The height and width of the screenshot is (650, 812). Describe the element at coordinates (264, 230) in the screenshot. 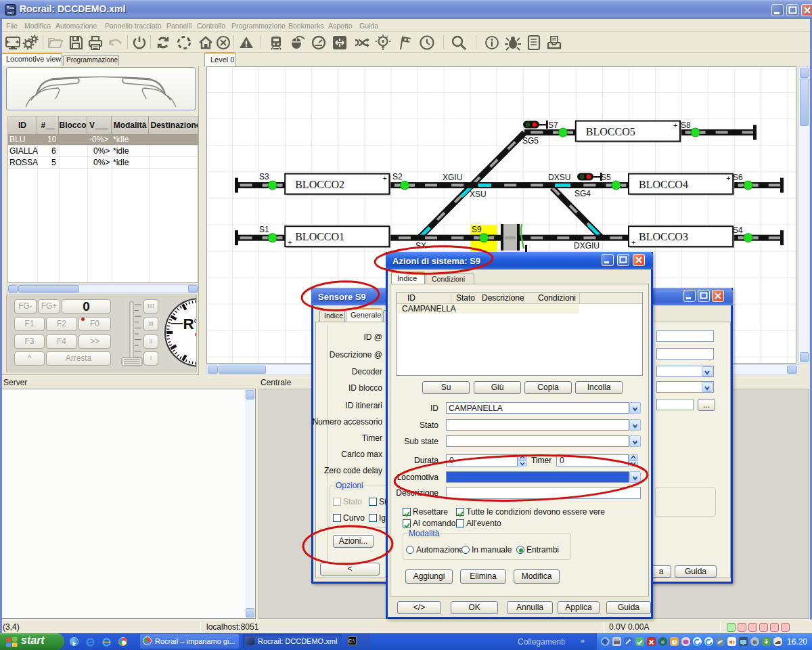

I see `svg-text: S1` at that location.